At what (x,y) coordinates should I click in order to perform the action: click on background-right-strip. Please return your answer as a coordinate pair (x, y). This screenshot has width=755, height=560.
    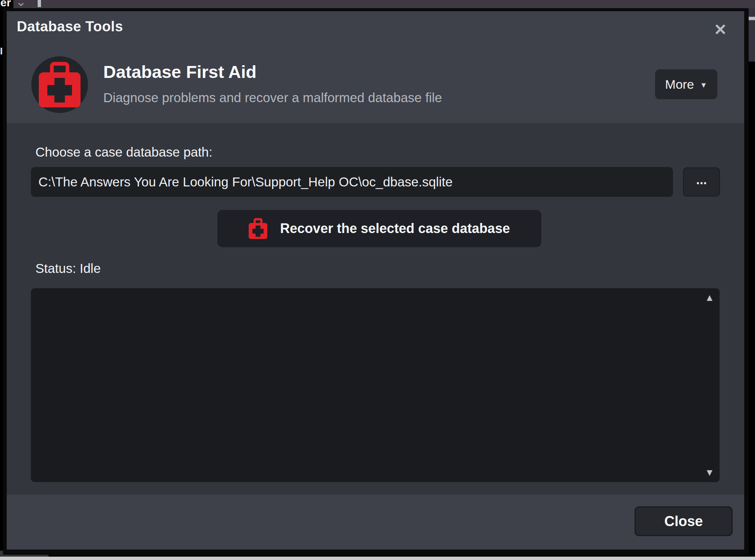
    Looking at the image, I should click on (752, 35).